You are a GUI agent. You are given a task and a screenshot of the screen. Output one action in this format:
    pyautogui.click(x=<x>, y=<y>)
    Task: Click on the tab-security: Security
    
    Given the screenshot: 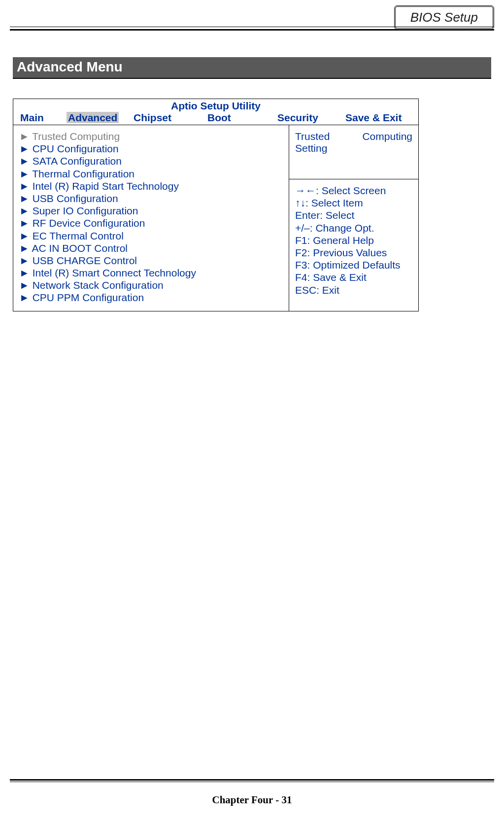 What is the action you would take?
    pyautogui.click(x=308, y=118)
    